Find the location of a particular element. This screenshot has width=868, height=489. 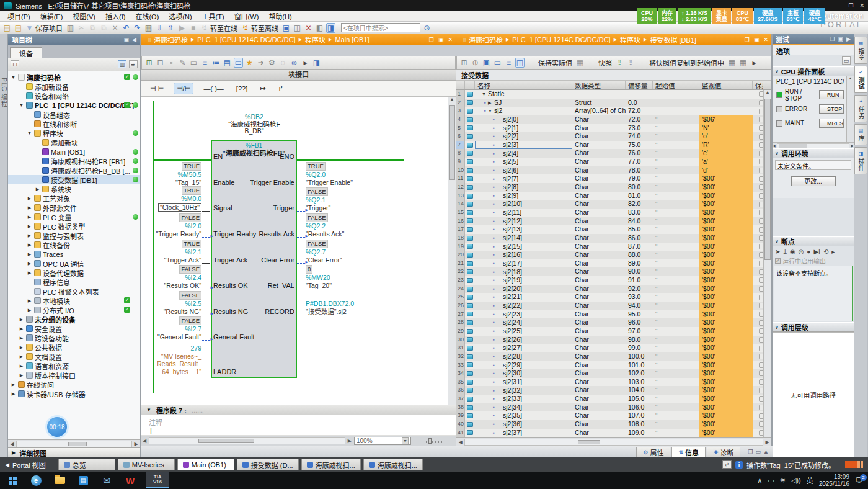

editor-float-icon: ❐ is located at coordinates (747, 40).